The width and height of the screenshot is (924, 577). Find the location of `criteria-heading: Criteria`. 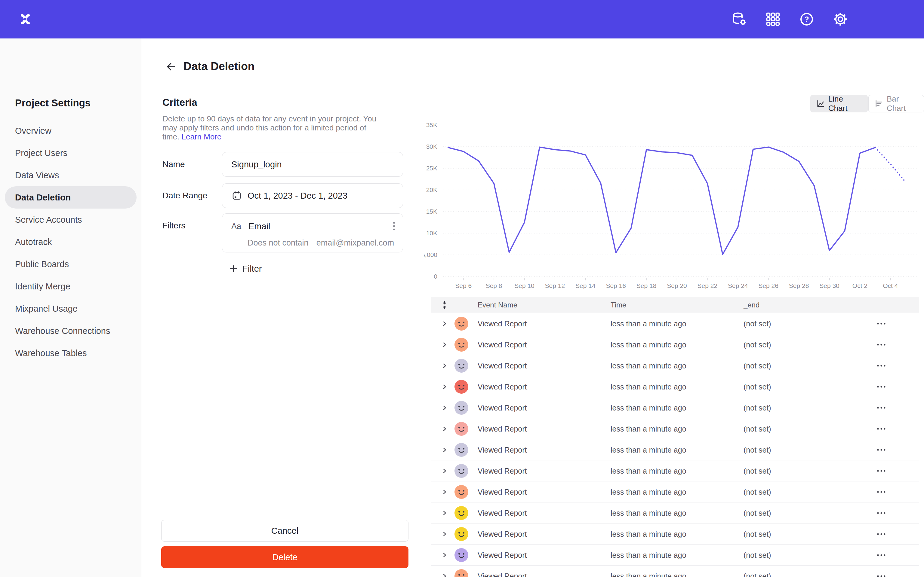

criteria-heading: Criteria is located at coordinates (180, 103).